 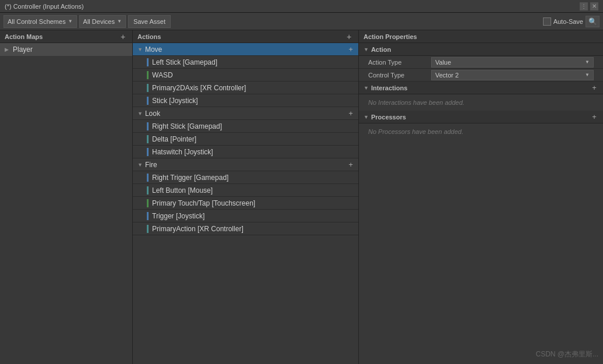 What do you see at coordinates (351, 165) in the screenshot?
I see `add-fire-binding-button: +` at bounding box center [351, 165].